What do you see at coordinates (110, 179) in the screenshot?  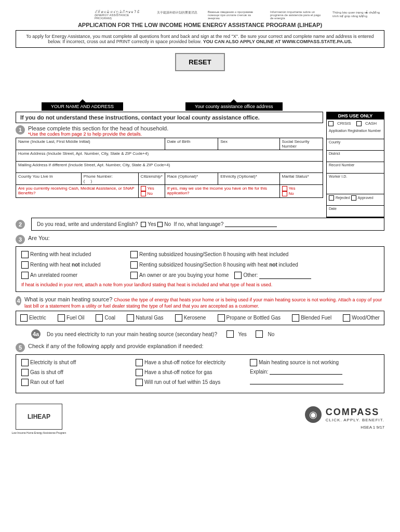 I see `field-phone: Phone Number:( )` at bounding box center [110, 179].